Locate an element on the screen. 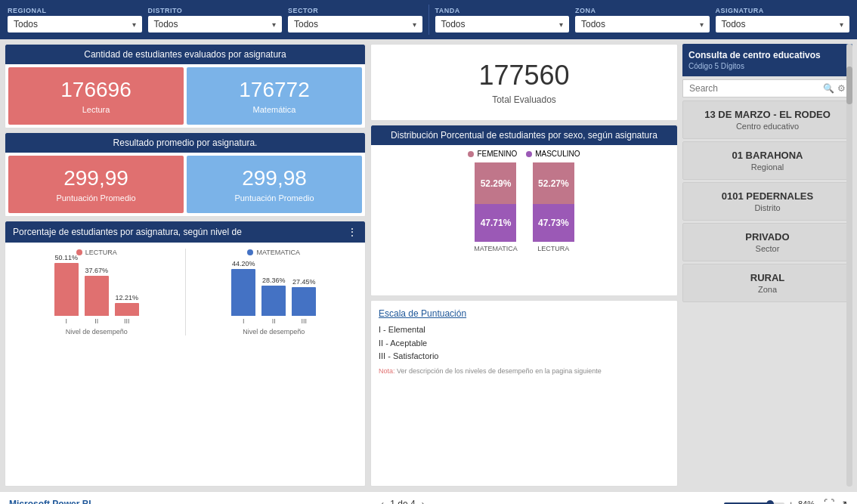  filter-regional: REGIONAL Todos ▾ is located at coordinates (75, 20).